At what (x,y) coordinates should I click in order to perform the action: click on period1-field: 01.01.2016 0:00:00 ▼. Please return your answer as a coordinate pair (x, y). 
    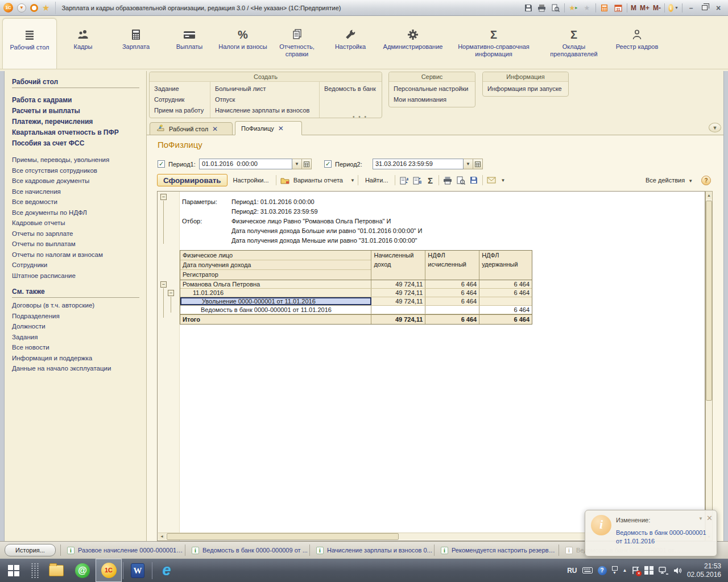
    Looking at the image, I should click on (255, 164).